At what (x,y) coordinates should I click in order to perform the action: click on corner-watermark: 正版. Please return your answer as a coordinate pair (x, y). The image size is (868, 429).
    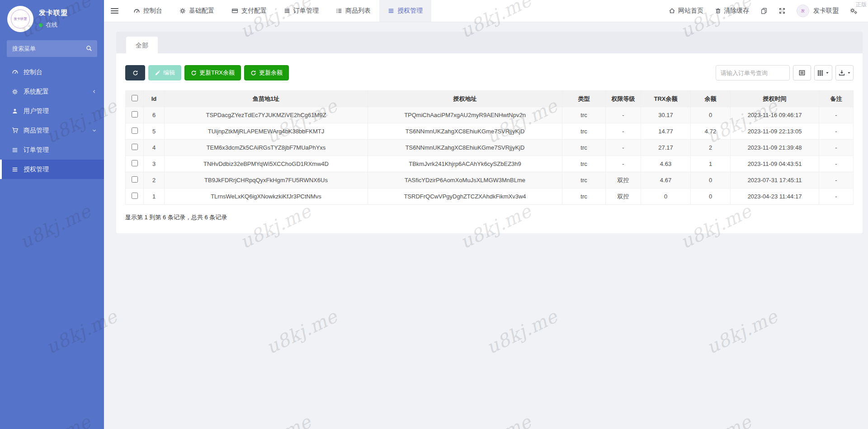
    Looking at the image, I should click on (861, 5).